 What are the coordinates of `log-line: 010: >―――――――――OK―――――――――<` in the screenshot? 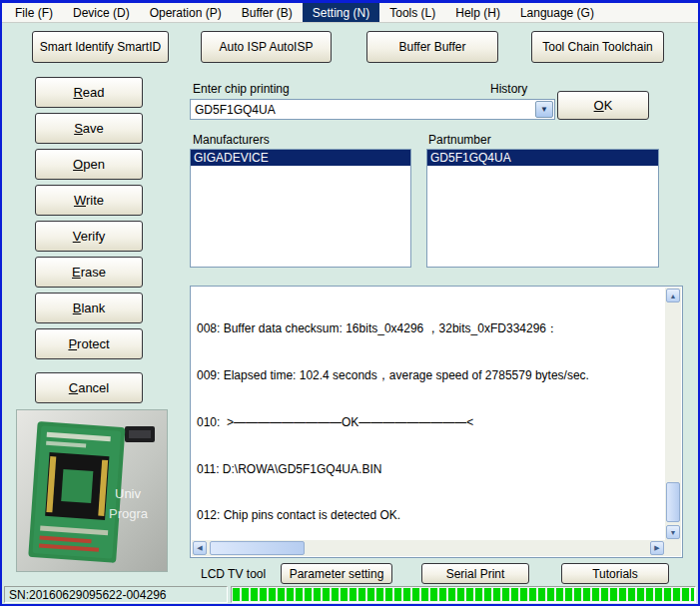 It's located at (430, 423).